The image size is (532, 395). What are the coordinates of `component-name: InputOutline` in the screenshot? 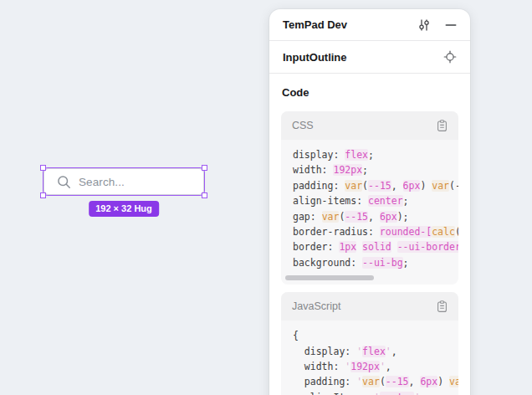 It's located at (363, 57).